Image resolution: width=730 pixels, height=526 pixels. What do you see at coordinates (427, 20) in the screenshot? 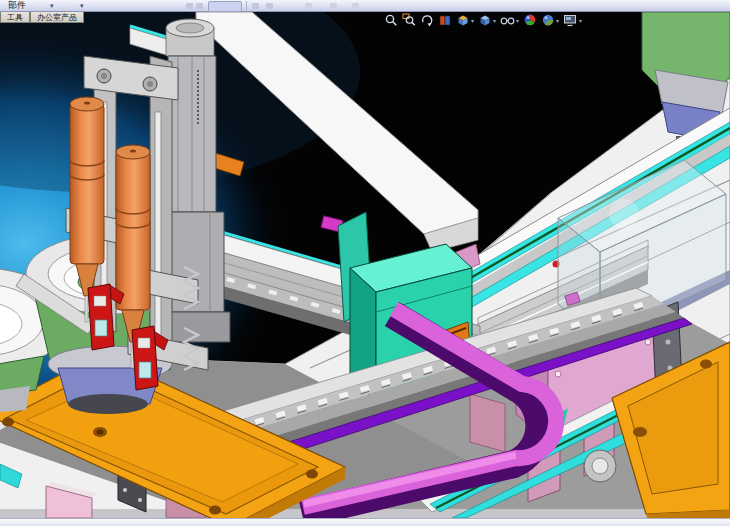
I see `rotate-view-icon` at bounding box center [427, 20].